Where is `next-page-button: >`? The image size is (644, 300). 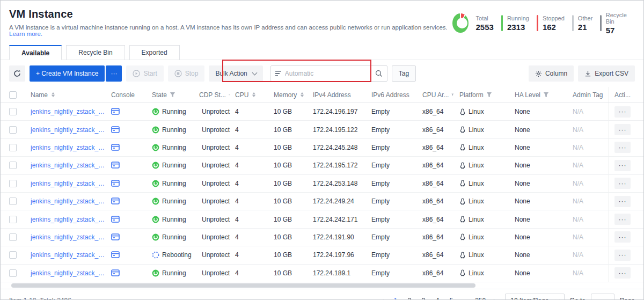
next-page-button: > is located at coordinates (495, 298).